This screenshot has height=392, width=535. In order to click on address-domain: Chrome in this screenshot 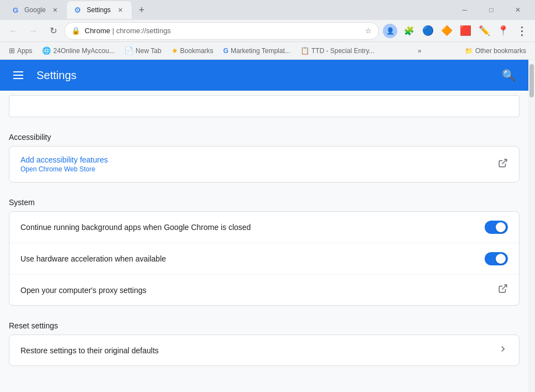, I will do `click(97, 31)`.